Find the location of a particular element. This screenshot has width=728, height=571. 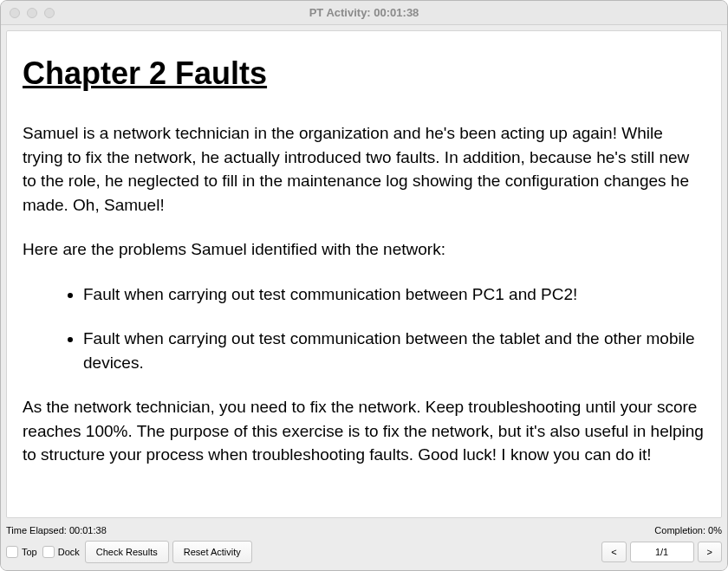

reset-activity-button: Reset Activity is located at coordinates (212, 552).